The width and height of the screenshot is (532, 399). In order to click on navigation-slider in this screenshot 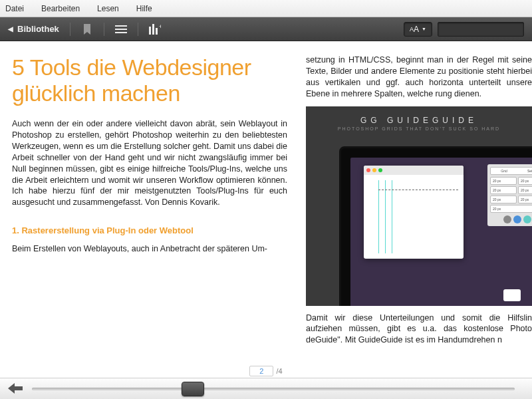, I will do `click(266, 388)`.